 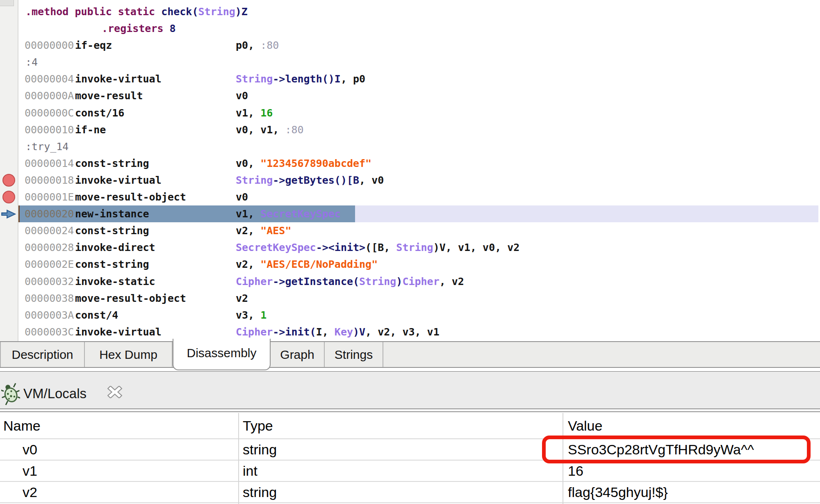 I want to click on disassembly-line: 00000032invoke-staticCipher->getInstance…, so click(x=410, y=281).